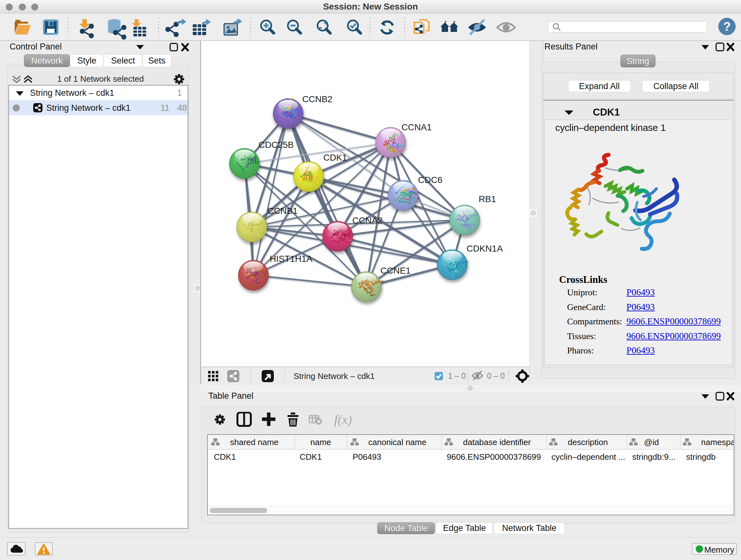 The image size is (741, 560). What do you see at coordinates (276, 145) in the screenshot?
I see `svg-text: CDC25B` at bounding box center [276, 145].